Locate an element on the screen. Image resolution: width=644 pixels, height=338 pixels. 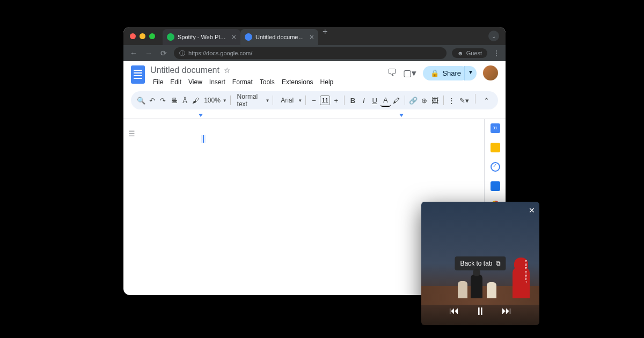
zoom-select: 100% is located at coordinates (213, 100).